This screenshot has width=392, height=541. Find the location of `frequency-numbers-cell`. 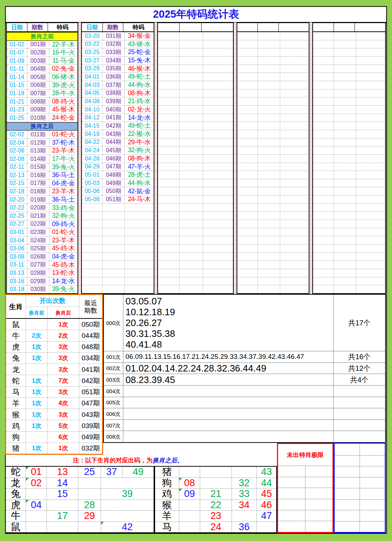

frequency-numbers-cell is located at coordinates (229, 403).